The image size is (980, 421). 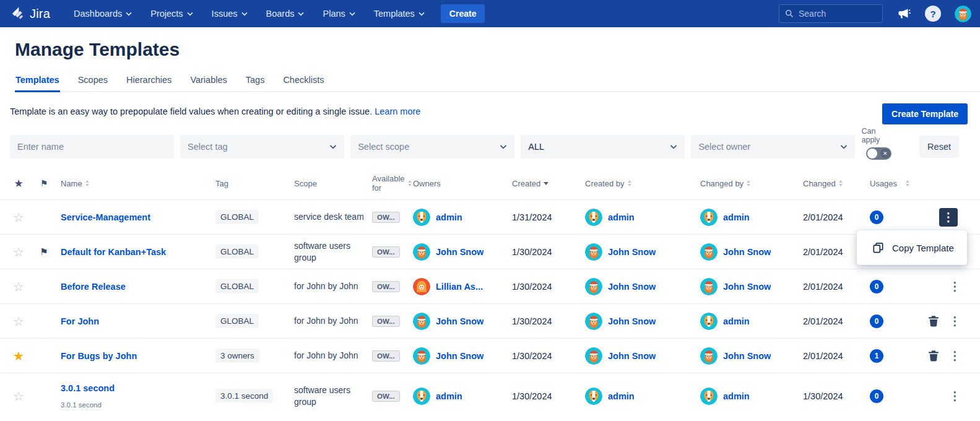 What do you see at coordinates (963, 14) in the screenshot?
I see `user-avatar` at bounding box center [963, 14].